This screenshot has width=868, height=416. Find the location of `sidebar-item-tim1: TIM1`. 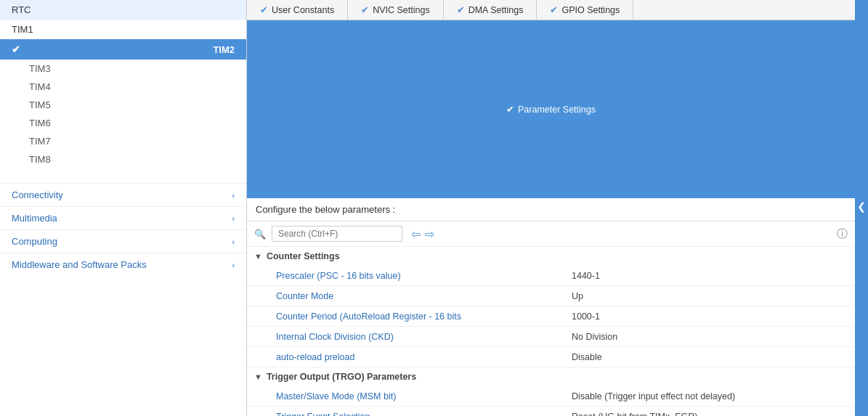

sidebar-item-tim1: TIM1 is located at coordinates (123, 29).